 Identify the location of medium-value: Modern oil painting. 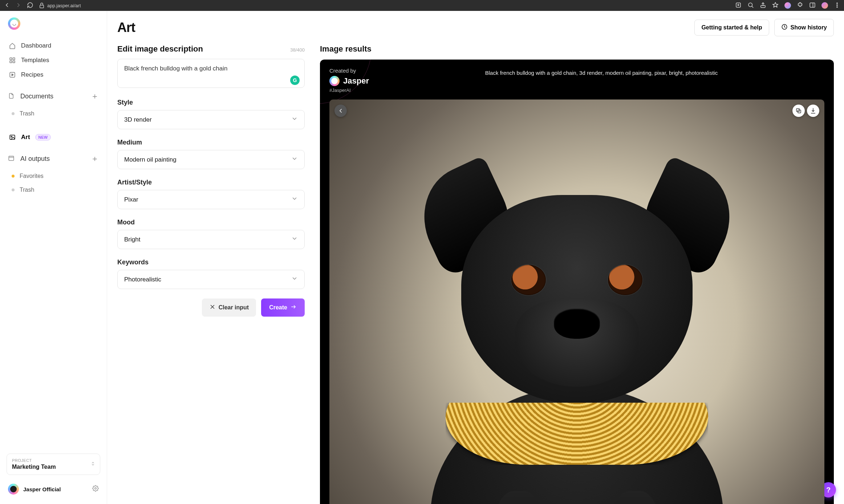
(150, 160).